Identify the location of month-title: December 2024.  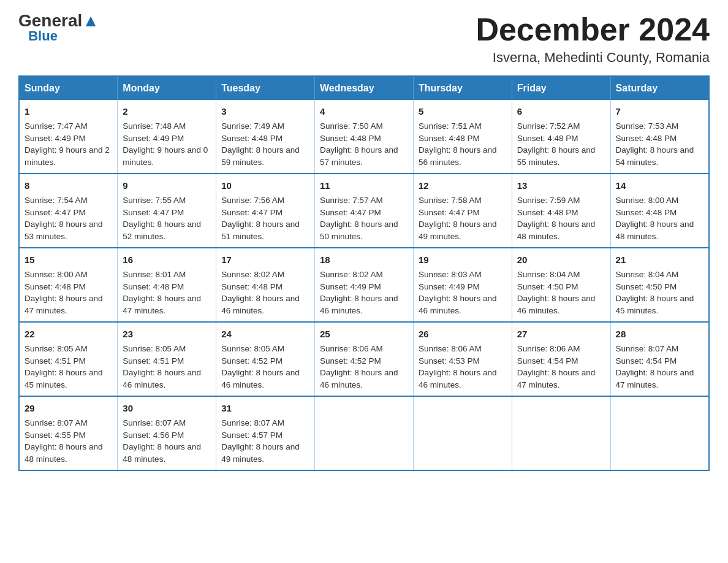
(593, 29).